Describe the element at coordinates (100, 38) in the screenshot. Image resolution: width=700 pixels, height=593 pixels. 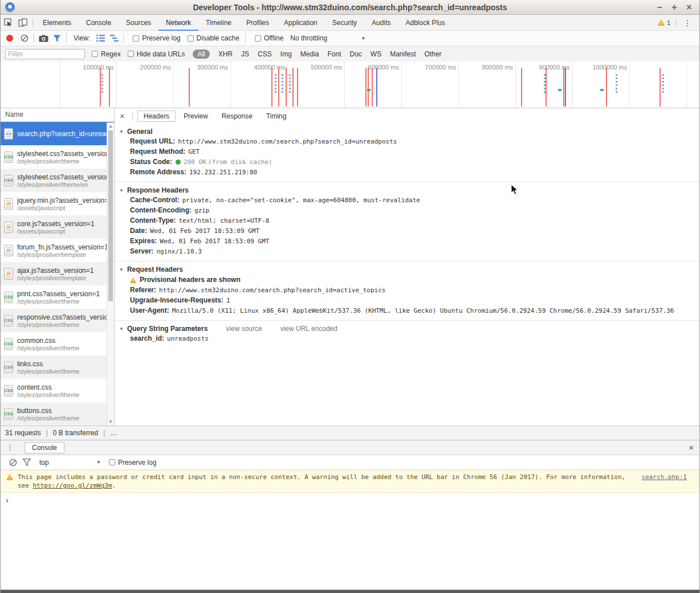
I see `list-view-icon` at that location.